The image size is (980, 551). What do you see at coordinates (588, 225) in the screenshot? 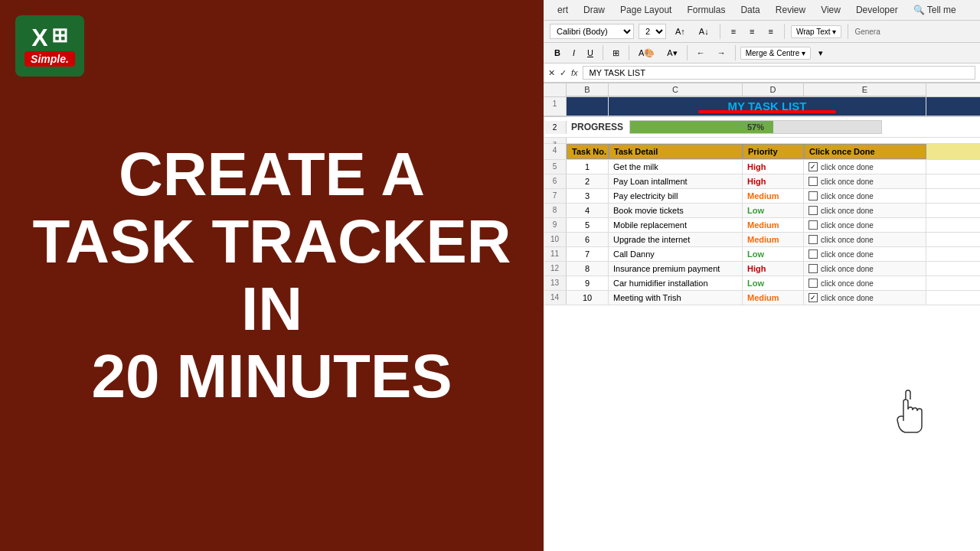
I see `task-num-4: 5` at bounding box center [588, 225].